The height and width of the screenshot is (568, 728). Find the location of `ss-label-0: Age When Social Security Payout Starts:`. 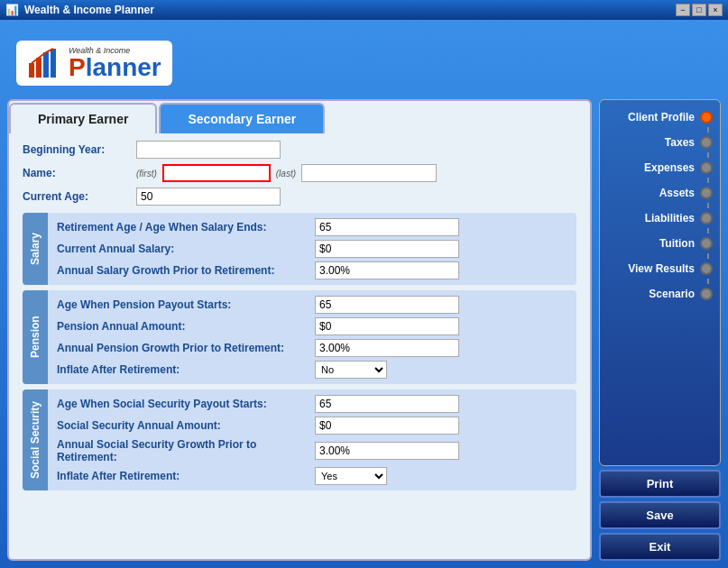

ss-label-0: Age When Social Security Payout Starts: is located at coordinates (183, 404).